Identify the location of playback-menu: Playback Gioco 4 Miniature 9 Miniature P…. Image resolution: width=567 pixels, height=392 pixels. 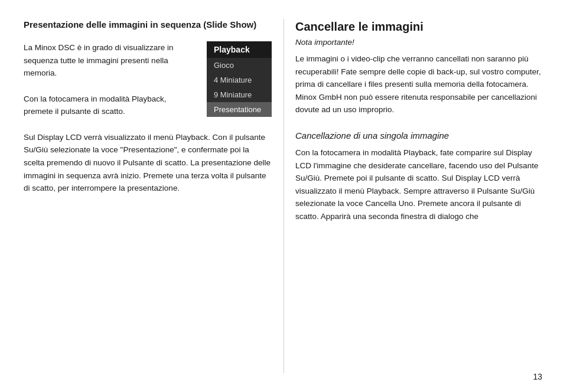
(239, 79).